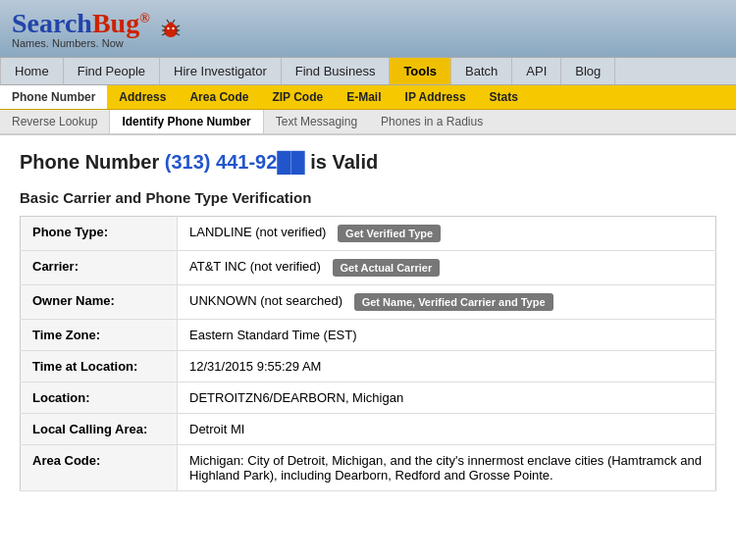  I want to click on valid-text: is Valid, so click(343, 162).